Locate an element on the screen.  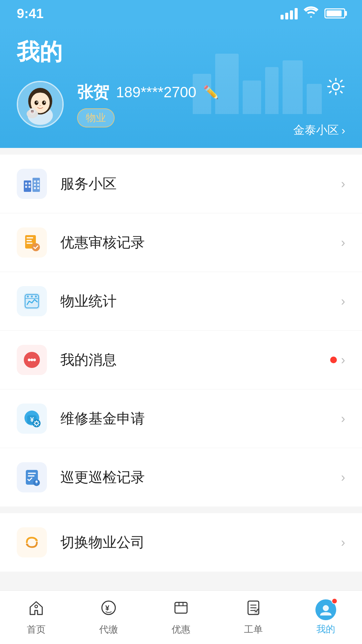
signal-icon is located at coordinates (289, 13).